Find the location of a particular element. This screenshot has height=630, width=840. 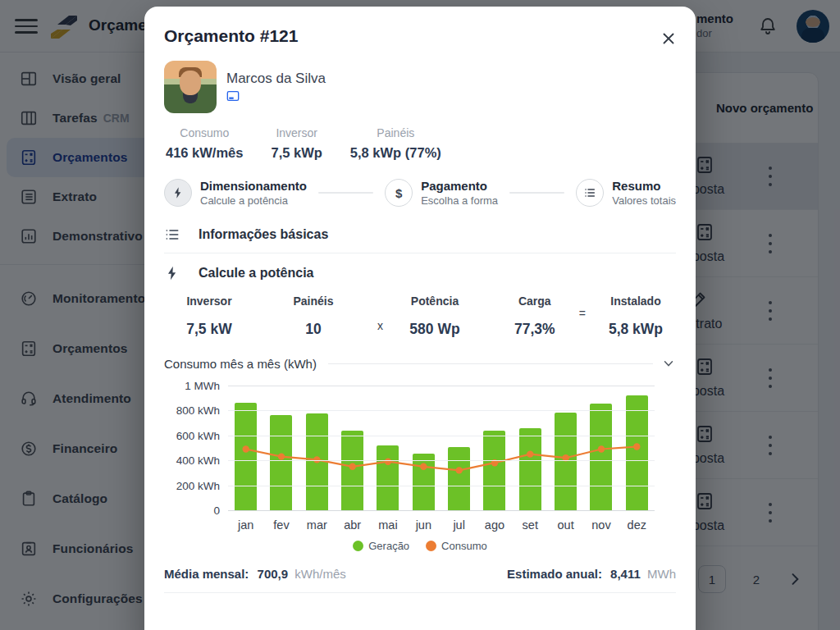

x-tick-label: jan is located at coordinates (246, 525).